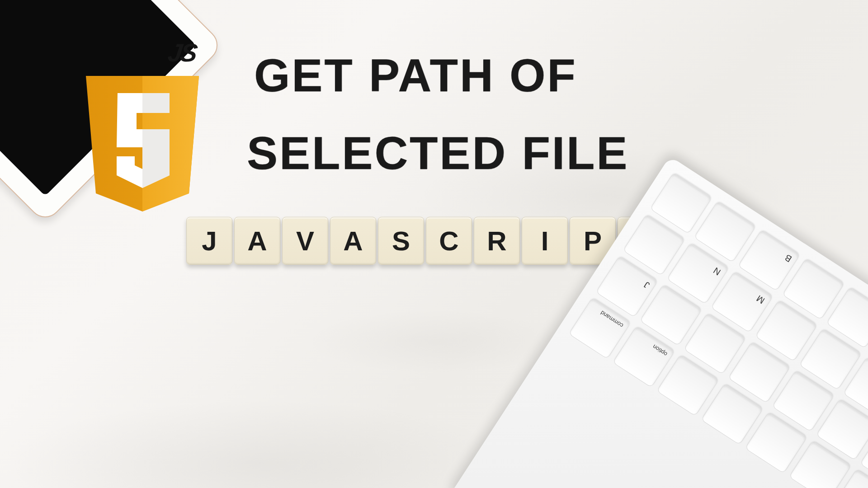 This screenshot has height=488, width=868. What do you see at coordinates (401, 241) in the screenshot?
I see `tile-letter: S` at bounding box center [401, 241].